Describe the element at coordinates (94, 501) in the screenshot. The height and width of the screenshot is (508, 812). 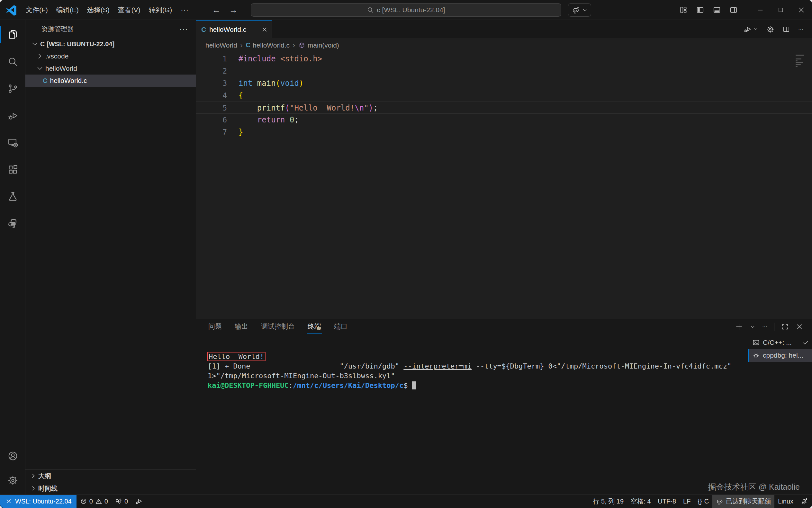
I see `problems-indicator: 0 0` at that location.